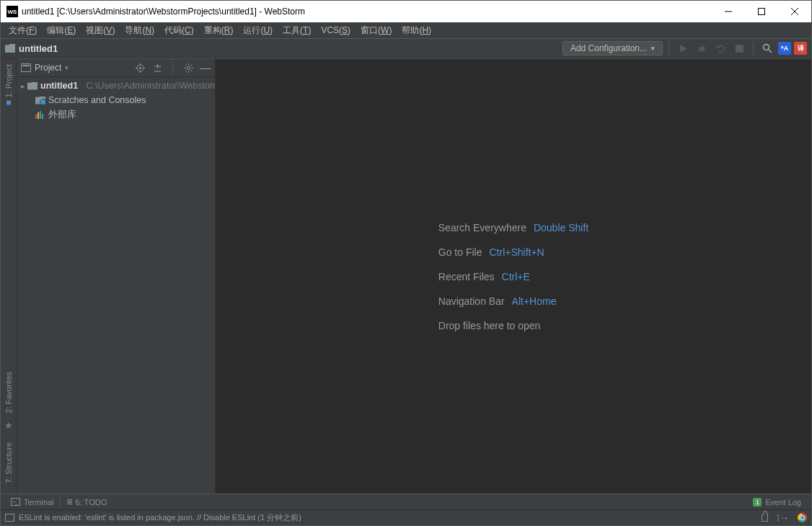  I want to click on menu-t: 工具(T), so click(297, 30).